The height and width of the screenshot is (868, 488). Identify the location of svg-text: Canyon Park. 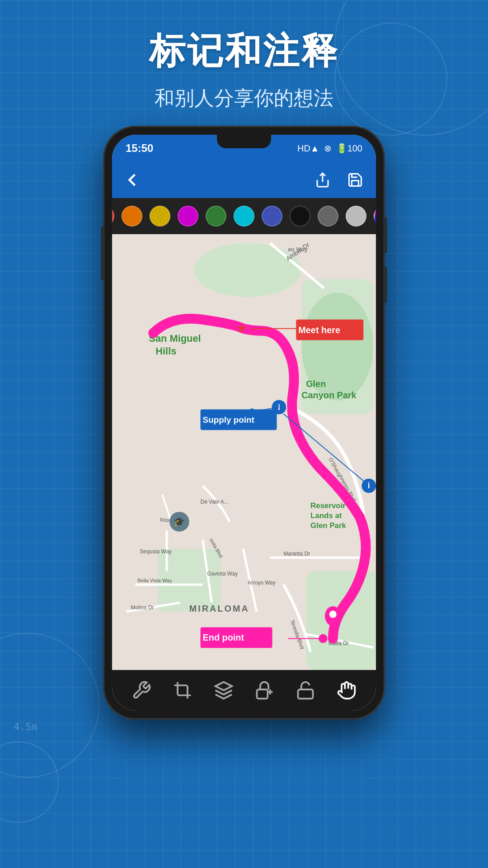
(329, 395).